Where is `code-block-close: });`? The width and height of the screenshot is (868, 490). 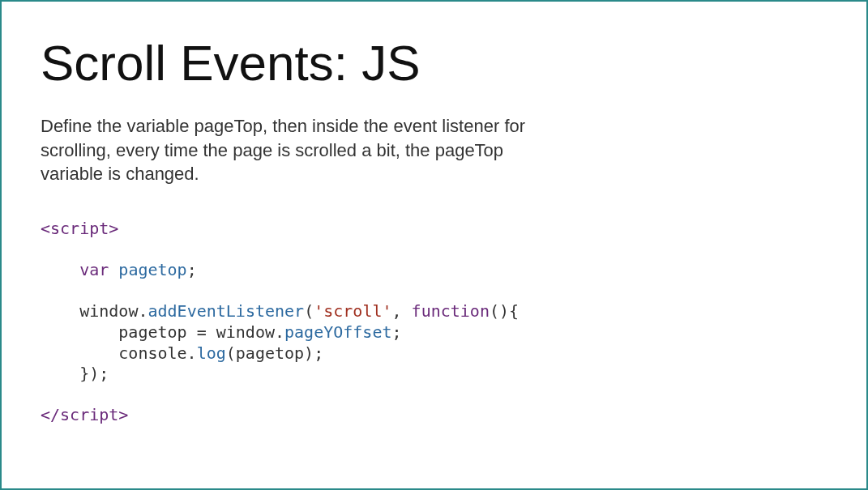
code-block-close: }); is located at coordinates (94, 373).